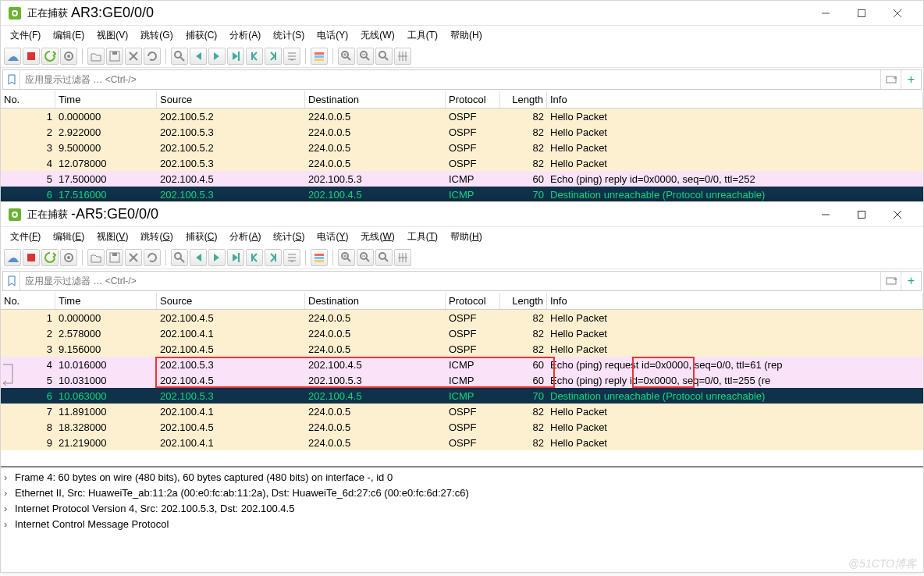 The image size is (924, 576). I want to click on packet-row: 617.516000202.100.5.3202.100.4.5ICMP70De…, so click(462, 194).